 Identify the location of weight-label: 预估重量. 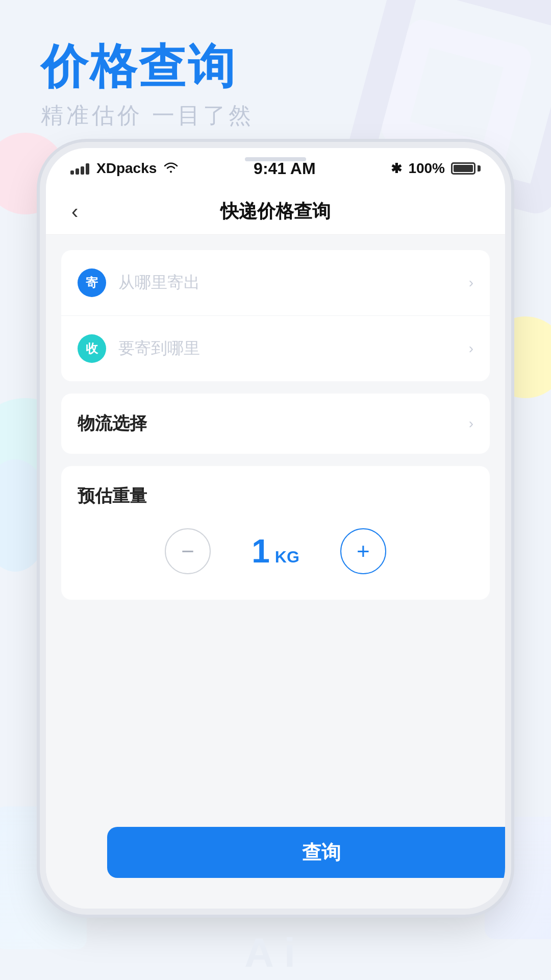
(276, 496).